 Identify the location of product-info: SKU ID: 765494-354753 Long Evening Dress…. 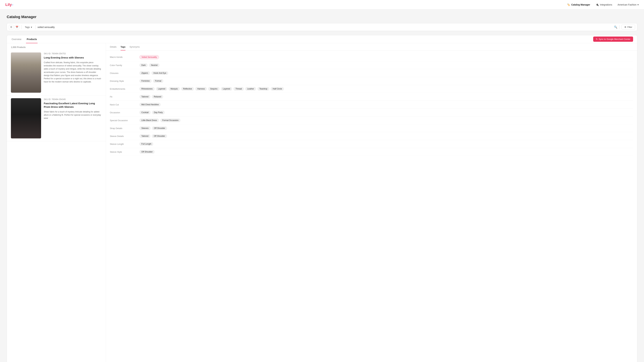
(73, 72).